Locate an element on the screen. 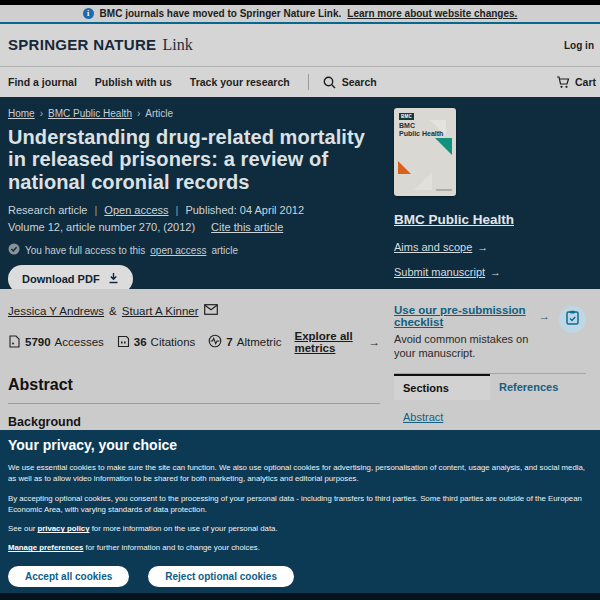 The width and height of the screenshot is (600, 600). download-pdf-button: Download PDF is located at coordinates (70, 277).